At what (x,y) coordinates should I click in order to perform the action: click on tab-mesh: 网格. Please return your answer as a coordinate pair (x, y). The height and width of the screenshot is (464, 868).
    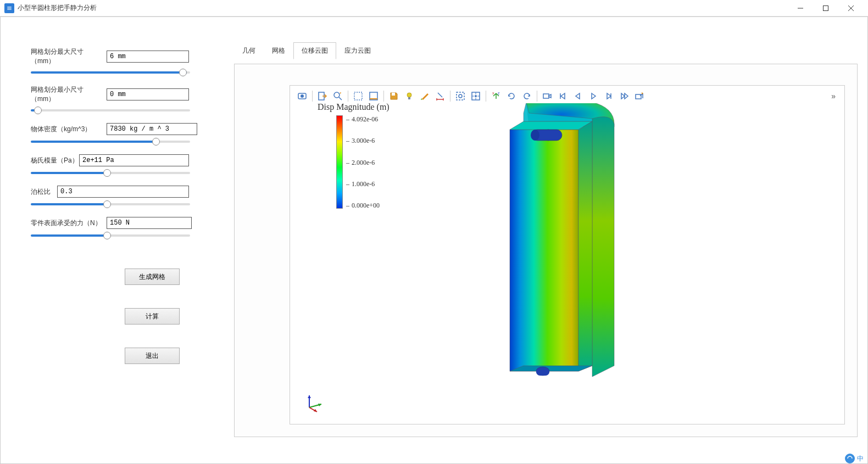
    Looking at the image, I should click on (279, 51).